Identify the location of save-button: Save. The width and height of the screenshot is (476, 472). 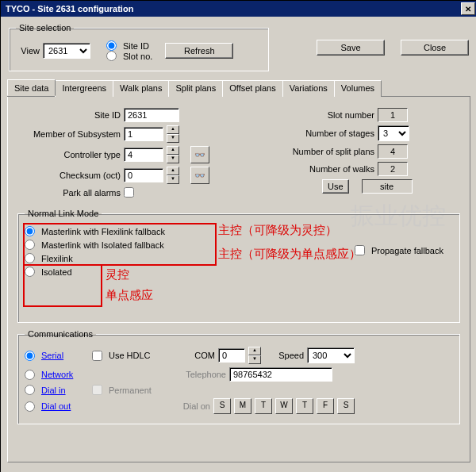
(351, 48).